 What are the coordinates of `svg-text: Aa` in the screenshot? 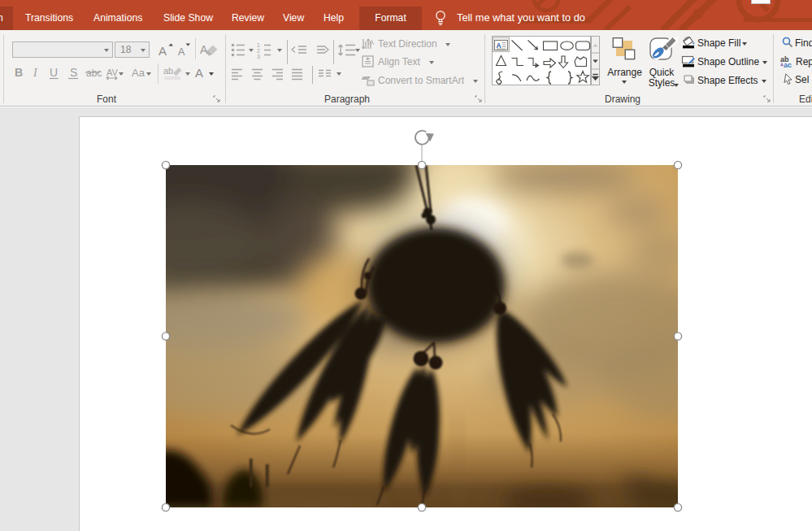 It's located at (138, 73).